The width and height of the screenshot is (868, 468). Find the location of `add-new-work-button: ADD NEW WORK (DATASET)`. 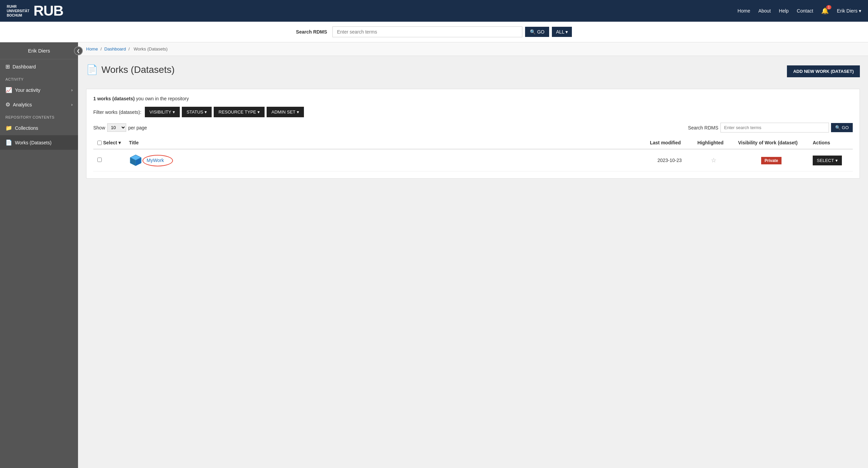

add-new-work-button: ADD NEW WORK (DATASET) is located at coordinates (824, 71).